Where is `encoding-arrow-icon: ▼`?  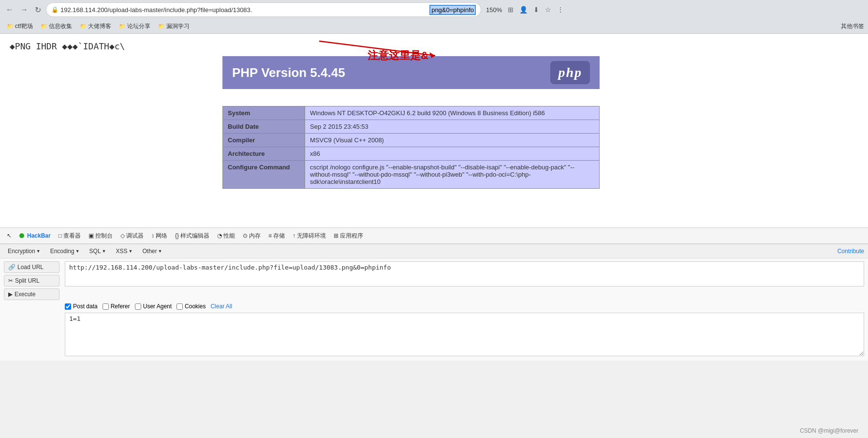 encoding-arrow-icon: ▼ is located at coordinates (77, 251).